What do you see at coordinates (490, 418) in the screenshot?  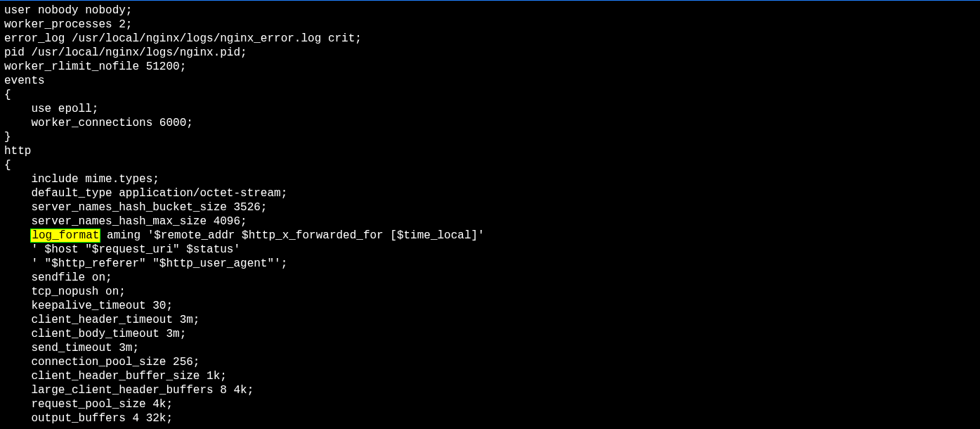 I see `code-line: output_buffers 4 32k;` at bounding box center [490, 418].